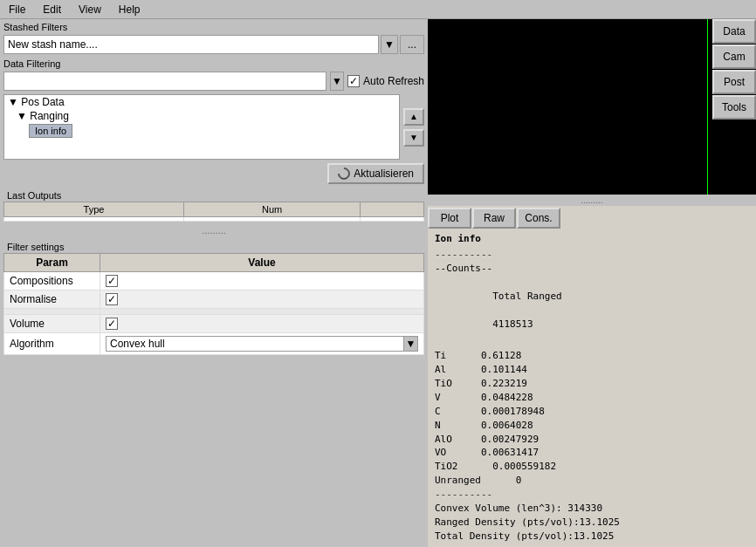  What do you see at coordinates (592, 239) in the screenshot?
I see `info-panel-title: Ion info` at bounding box center [592, 239].